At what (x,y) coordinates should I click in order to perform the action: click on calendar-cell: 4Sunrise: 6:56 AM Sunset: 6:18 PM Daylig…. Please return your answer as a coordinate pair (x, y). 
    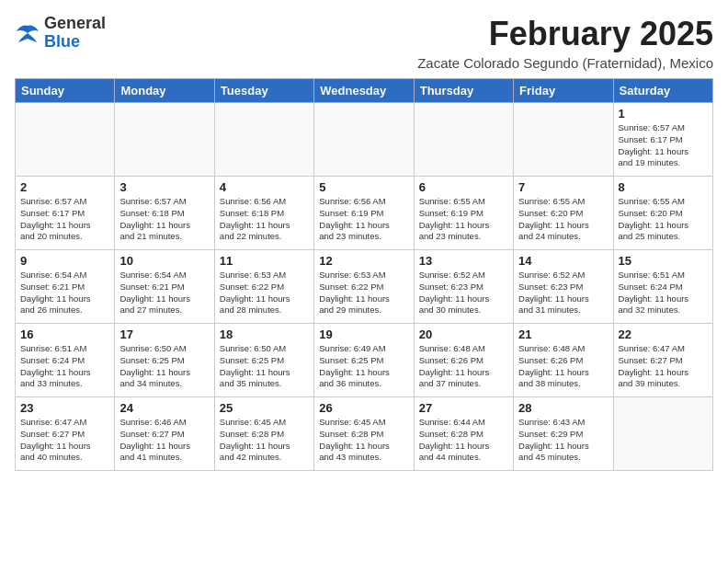
    Looking at the image, I should click on (264, 213).